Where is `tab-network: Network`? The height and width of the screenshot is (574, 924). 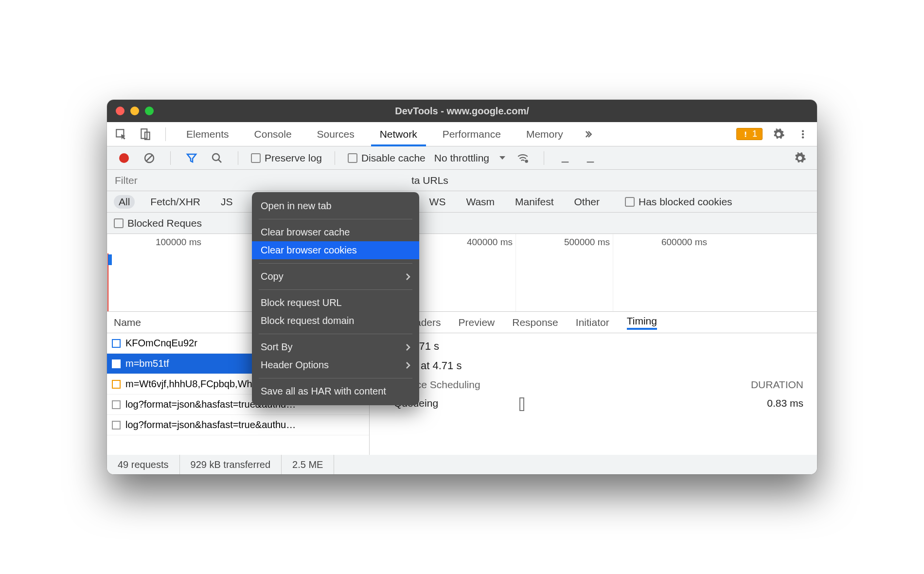
tab-network: Network is located at coordinates (399, 134).